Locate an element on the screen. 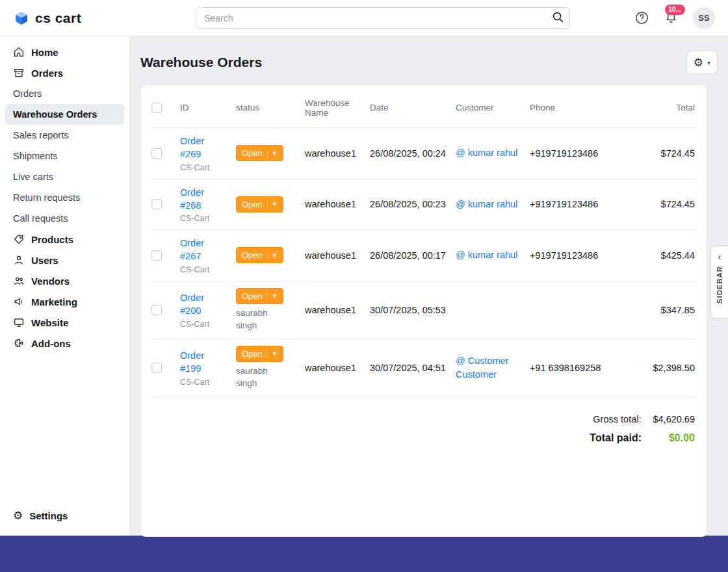  table-row: Order #199 CS-Cart Open ▼ saurabh singh … is located at coordinates (424, 368).